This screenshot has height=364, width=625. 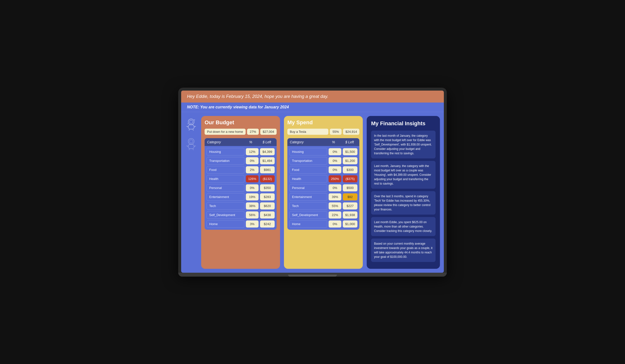 What do you see at coordinates (323, 224) in the screenshot?
I see `spend-table-row: Home0%$1,000` at bounding box center [323, 224].